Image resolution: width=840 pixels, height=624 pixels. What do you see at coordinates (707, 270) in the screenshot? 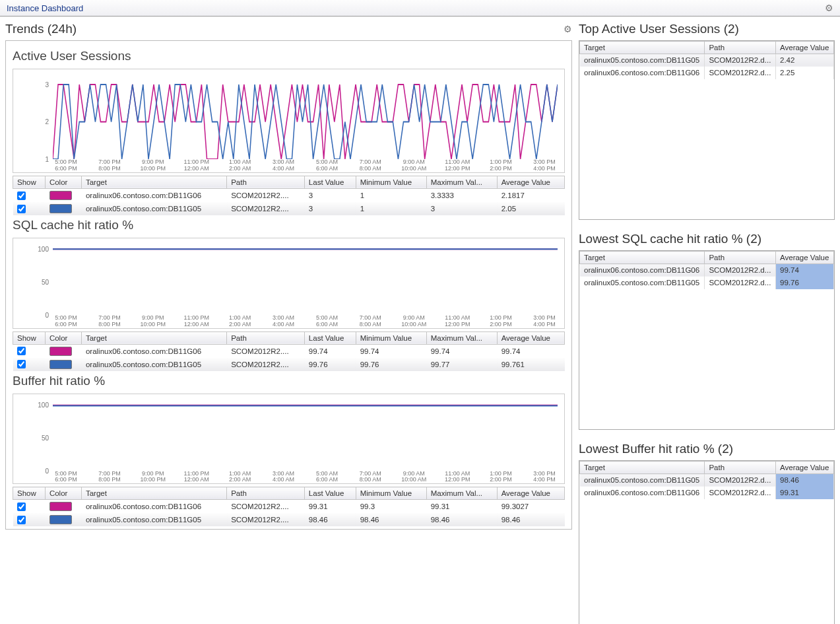
I see `data-grid: TargetPathAverage Valueoralinux06.contos…` at bounding box center [707, 270].